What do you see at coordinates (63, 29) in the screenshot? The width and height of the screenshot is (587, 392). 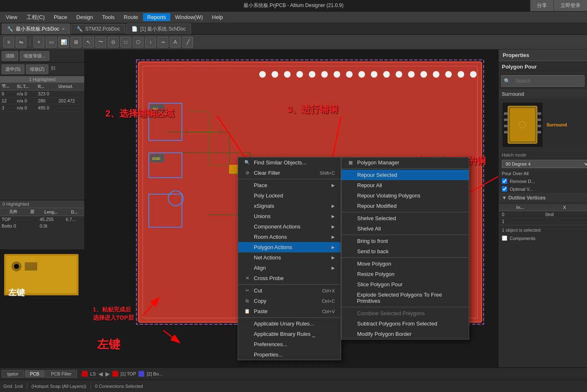 I see `tab-pcb1-close: ✕` at bounding box center [63, 29].